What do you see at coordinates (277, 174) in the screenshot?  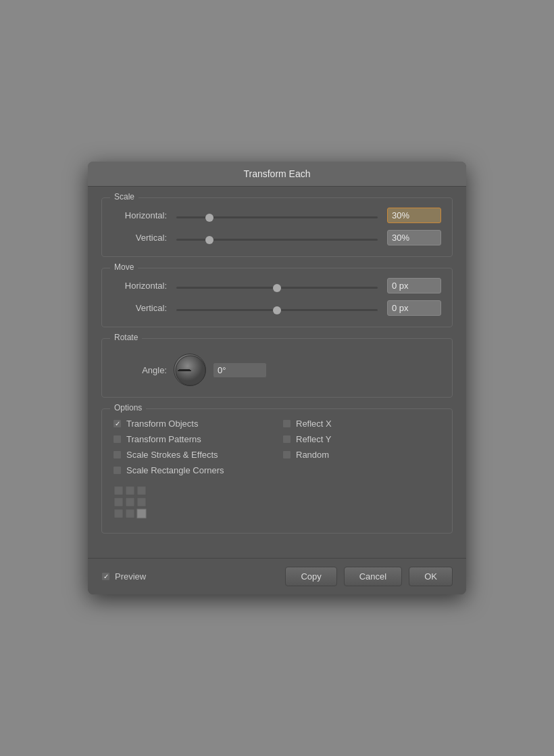 I see `dialog-titlebar: Transform Each` at bounding box center [277, 174].